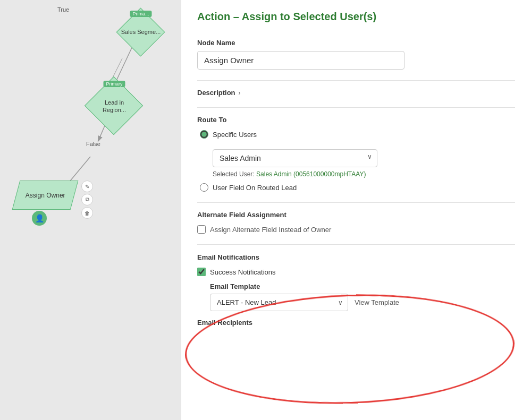 The height and width of the screenshot is (420, 531). Describe the element at coordinates (114, 106) in the screenshot. I see `lead-region-node: Primary Lead inRegion...` at that location.